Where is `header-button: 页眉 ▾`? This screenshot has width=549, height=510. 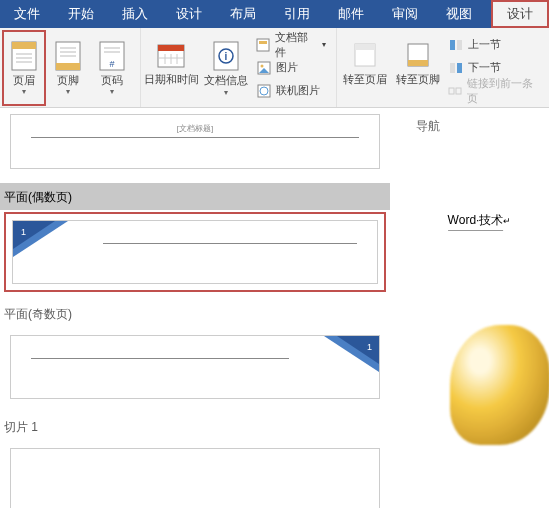
header-button: 页眉 ▾ is located at coordinates (24, 68).